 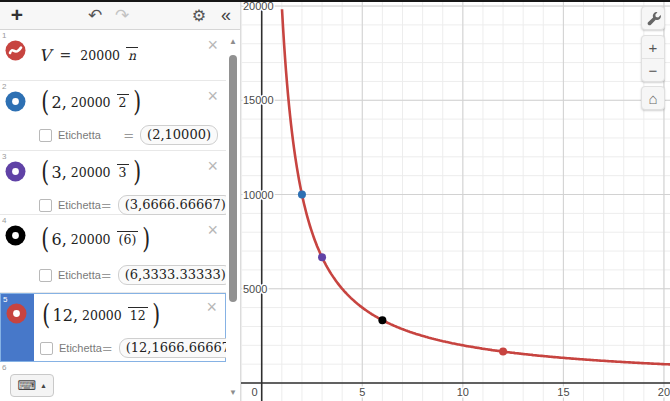 I want to click on row-4-gutter: 4, so click(x=16, y=254).